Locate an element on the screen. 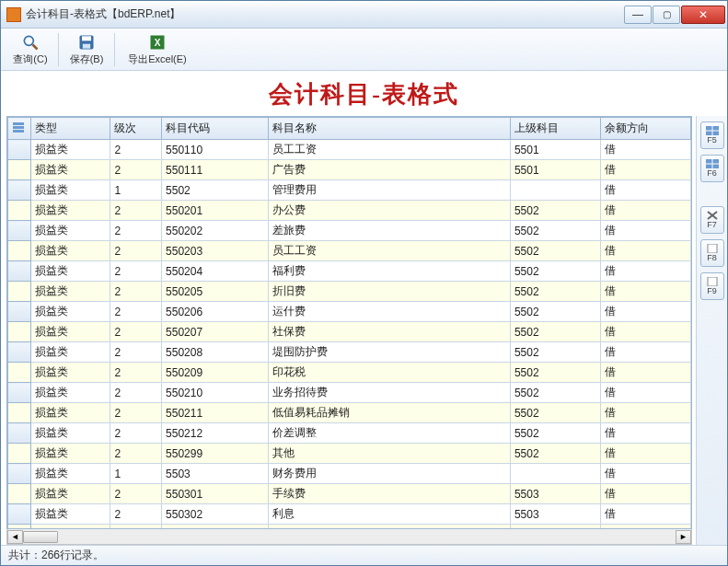 This screenshot has width=728, height=566. maximize-button: ▢ is located at coordinates (666, 15).